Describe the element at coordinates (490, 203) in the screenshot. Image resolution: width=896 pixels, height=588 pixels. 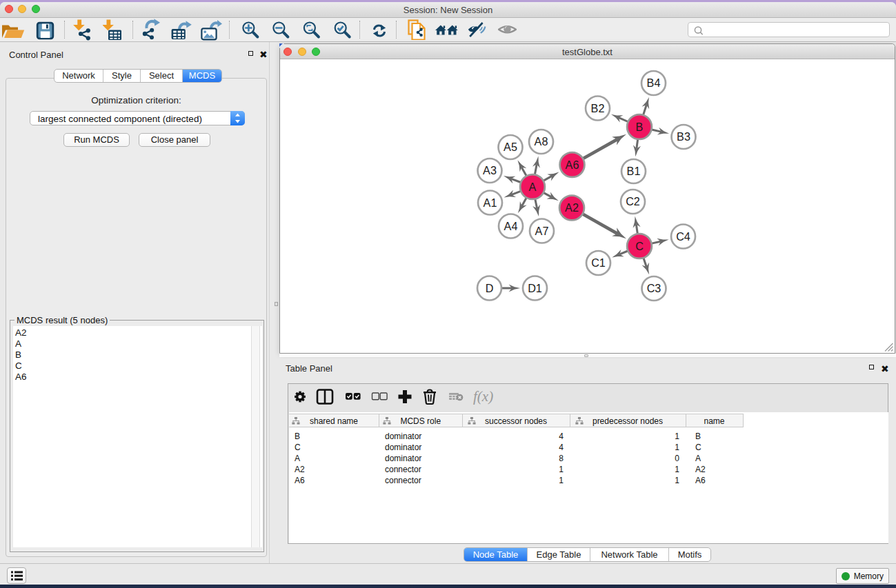
I see `svg-text: A1` at that location.